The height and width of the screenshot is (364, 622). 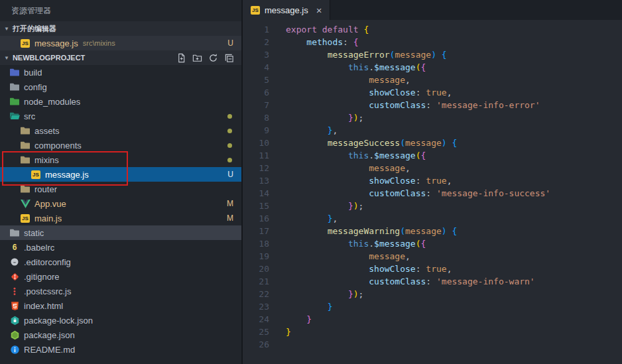 What do you see at coordinates (182, 58) in the screenshot?
I see `new-file-button` at bounding box center [182, 58].